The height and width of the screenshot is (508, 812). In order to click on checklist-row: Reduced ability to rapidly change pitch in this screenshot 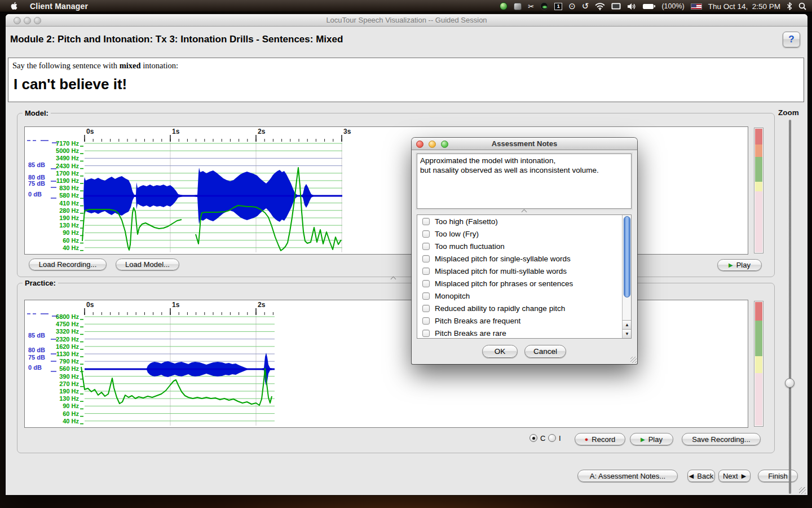, I will do `click(524, 308)`.